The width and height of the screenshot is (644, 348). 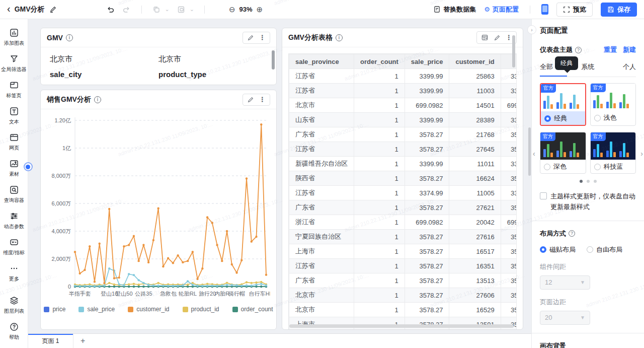 I want to click on table-row: 宁夏回族自治区13578.27276163578.27001953125, so click(x=404, y=237).